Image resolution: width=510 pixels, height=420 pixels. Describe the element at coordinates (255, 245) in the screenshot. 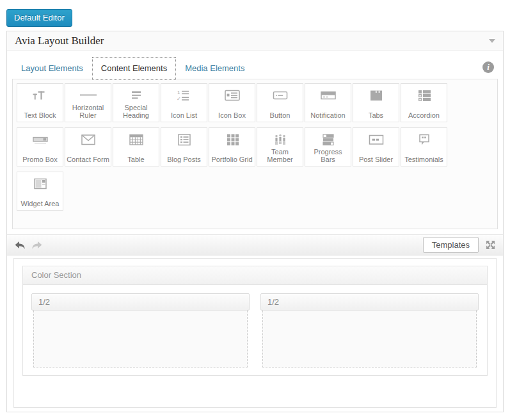

I see `builder-toolbar: Templates` at that location.